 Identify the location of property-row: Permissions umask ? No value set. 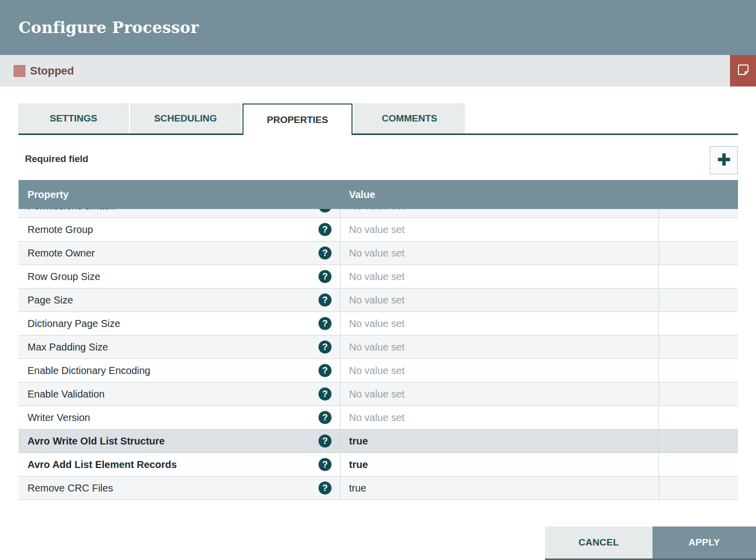
(378, 214).